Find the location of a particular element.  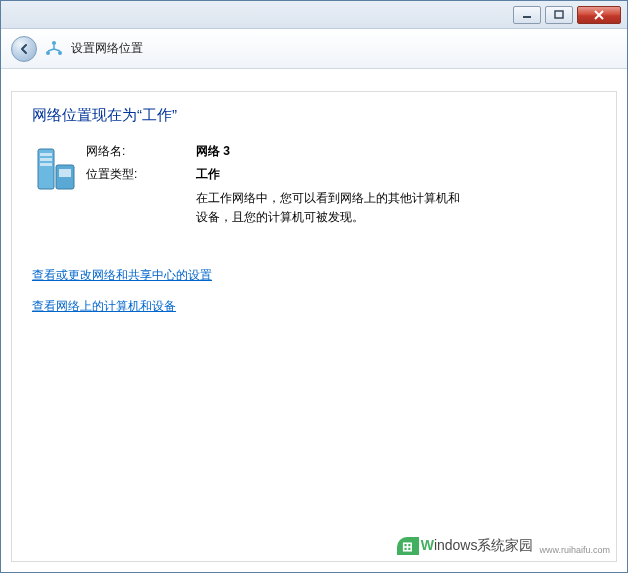

minimize-button is located at coordinates (527, 15).